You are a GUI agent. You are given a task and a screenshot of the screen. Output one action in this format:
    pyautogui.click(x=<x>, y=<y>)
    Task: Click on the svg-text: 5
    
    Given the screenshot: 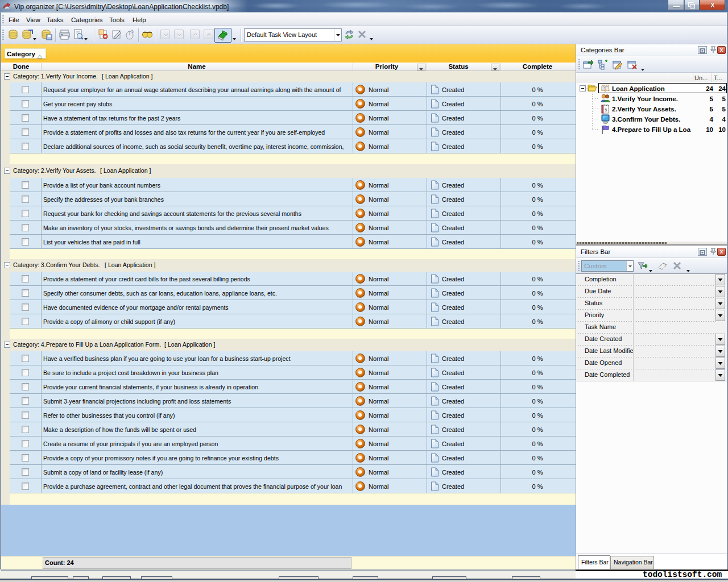 What is the action you would take?
    pyautogui.click(x=606, y=110)
    